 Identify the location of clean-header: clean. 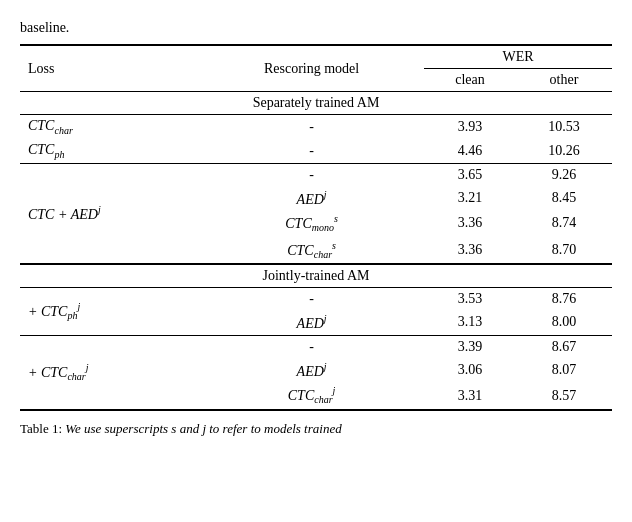
(470, 80).